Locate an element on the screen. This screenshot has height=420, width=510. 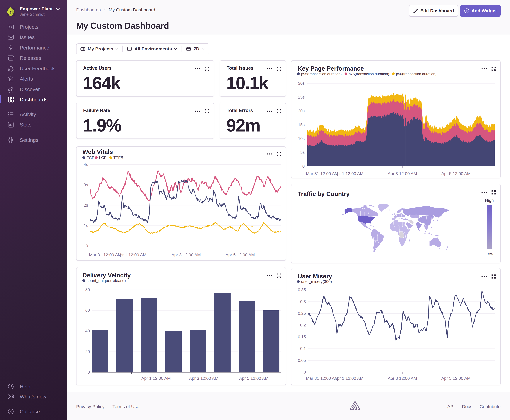
svg-text: 20 is located at coordinates (88, 352).